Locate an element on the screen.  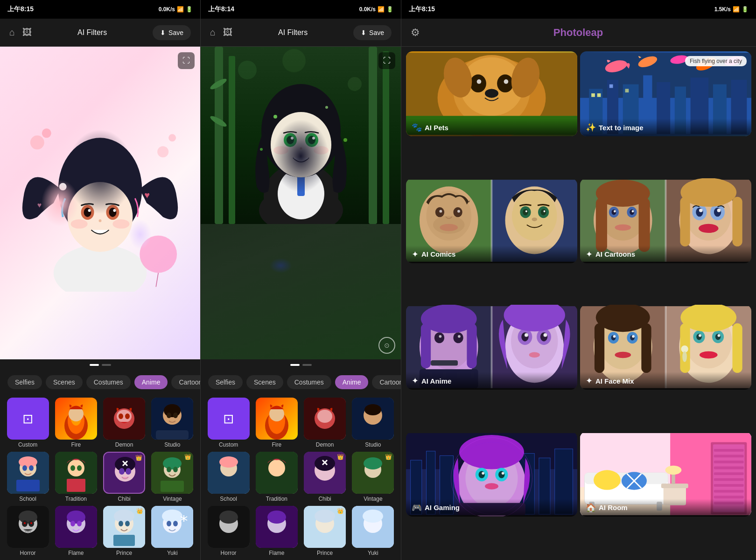
filter-horror-left: Horror is located at coordinates (28, 531).